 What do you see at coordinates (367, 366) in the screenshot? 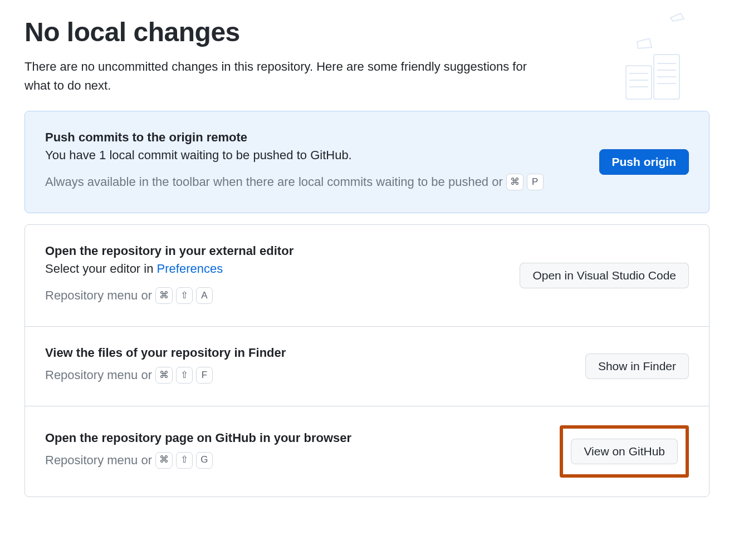
I see `show-finder-row: View the files of your repository in Fin…` at bounding box center [367, 366].